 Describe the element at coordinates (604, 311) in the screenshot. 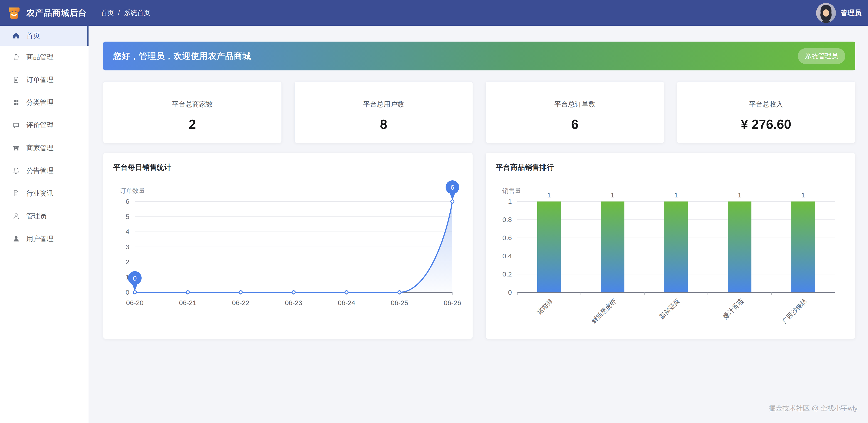

I see `svg-text: 鲜活黑虎虾` at that location.